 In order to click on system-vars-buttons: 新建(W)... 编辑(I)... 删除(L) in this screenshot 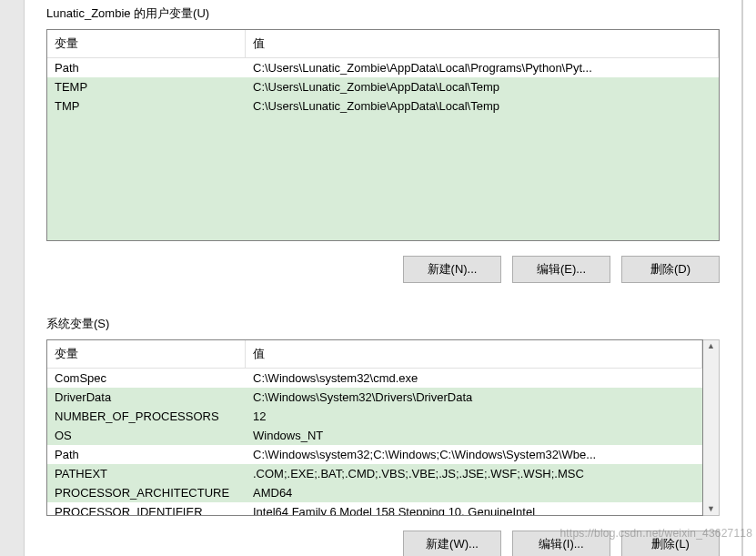, I will do `click(383, 536)`.